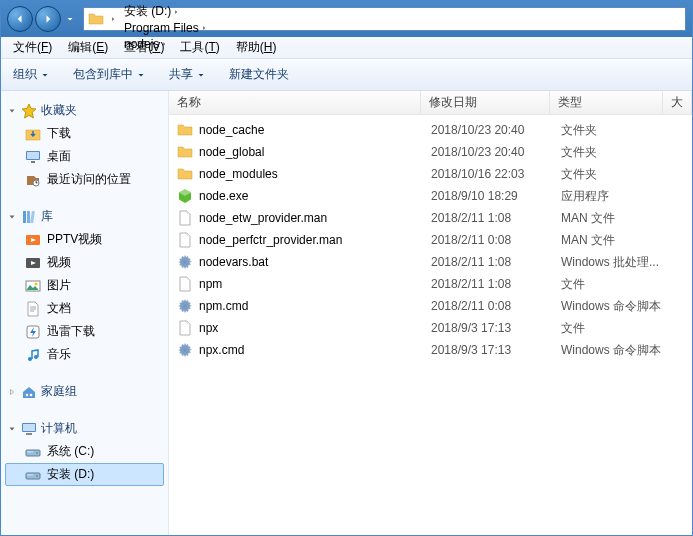 The width and height of the screenshot is (693, 536). What do you see at coordinates (84, 452) in the screenshot?
I see `sidebar-item: 系统 (C:)` at bounding box center [84, 452].